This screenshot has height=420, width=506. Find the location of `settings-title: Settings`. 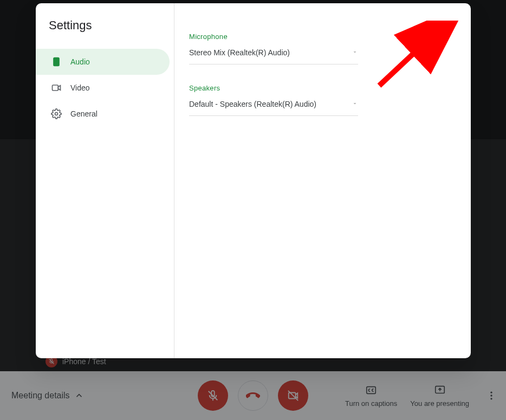

settings-title: Settings is located at coordinates (105, 34).